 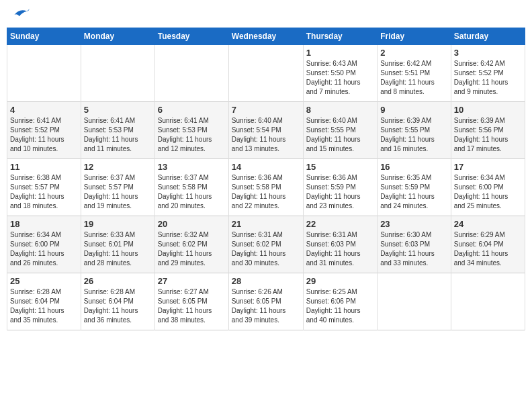 I want to click on calendar-header-monday: Monday, so click(x=118, y=36).